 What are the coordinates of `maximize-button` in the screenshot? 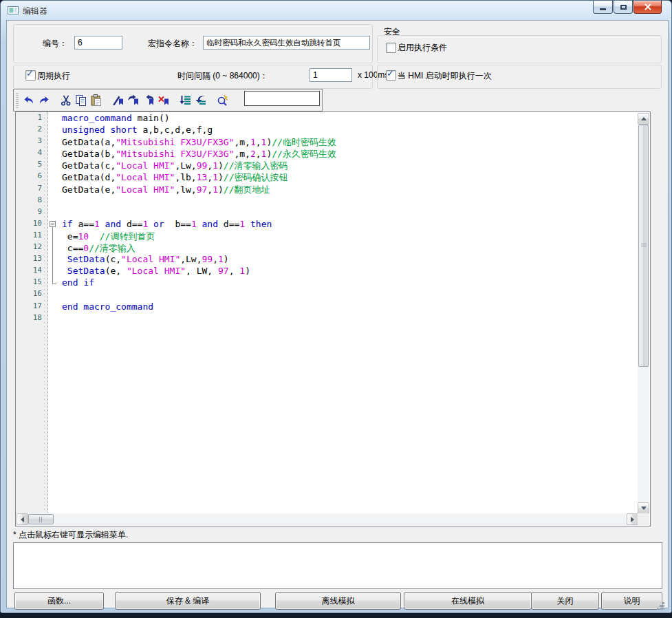 It's located at (623, 7).